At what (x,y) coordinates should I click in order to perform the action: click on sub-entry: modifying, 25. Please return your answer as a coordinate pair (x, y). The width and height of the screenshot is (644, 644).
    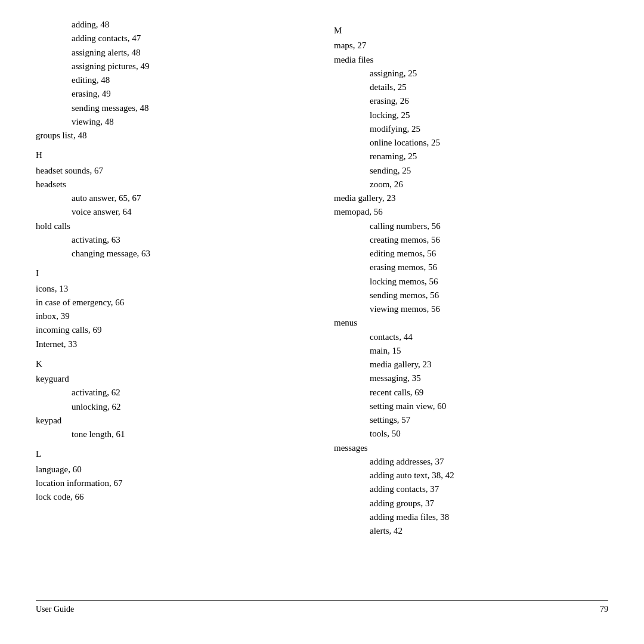
    Looking at the image, I should click on (471, 129).